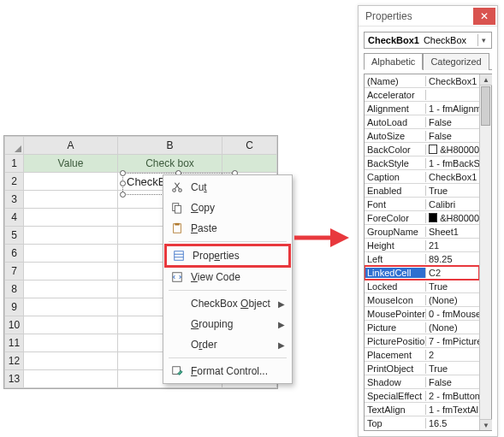  What do you see at coordinates (15, 164) in the screenshot?
I see `row-header-1: 1` at bounding box center [15, 164].